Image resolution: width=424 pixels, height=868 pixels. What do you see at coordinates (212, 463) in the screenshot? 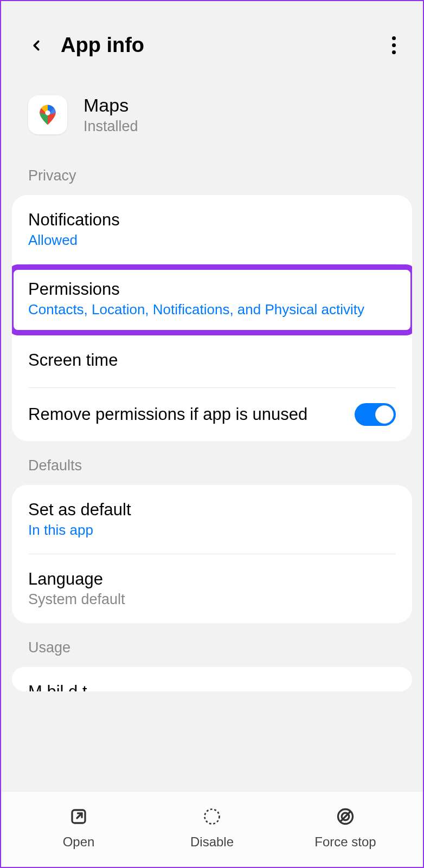
I see `section-header-defaults: Defaults` at bounding box center [212, 463].